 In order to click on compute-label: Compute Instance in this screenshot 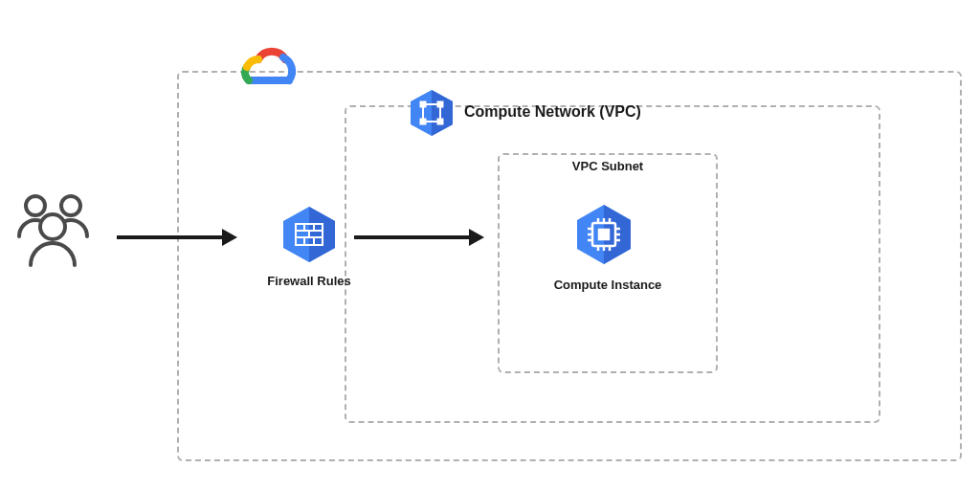, I will do `click(608, 285)`.